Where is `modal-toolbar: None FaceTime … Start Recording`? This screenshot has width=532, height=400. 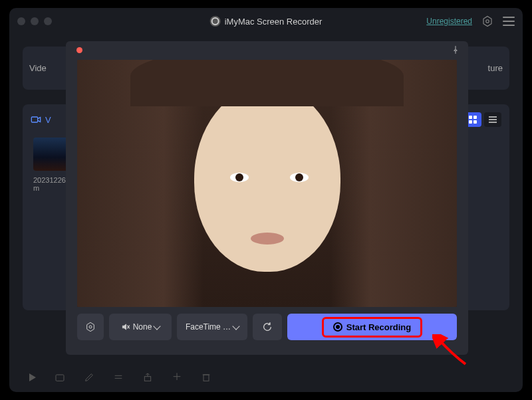
modal-toolbar: None FaceTime … Start Recording is located at coordinates (267, 331).